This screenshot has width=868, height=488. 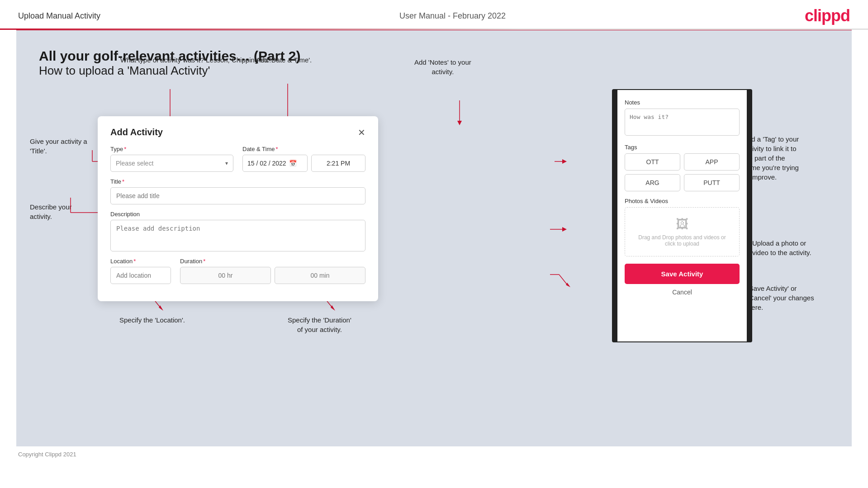 What do you see at coordinates (682, 102) in the screenshot?
I see `notes-label: Notes` at bounding box center [682, 102].